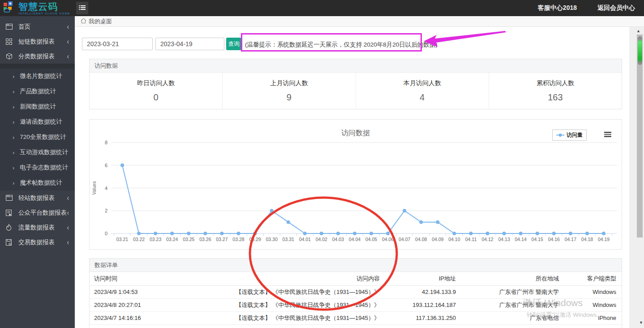 This screenshot has width=644, height=328. What do you see at coordinates (271, 239) in the screenshot?
I see `svg-text: 03.30` at bounding box center [271, 239].